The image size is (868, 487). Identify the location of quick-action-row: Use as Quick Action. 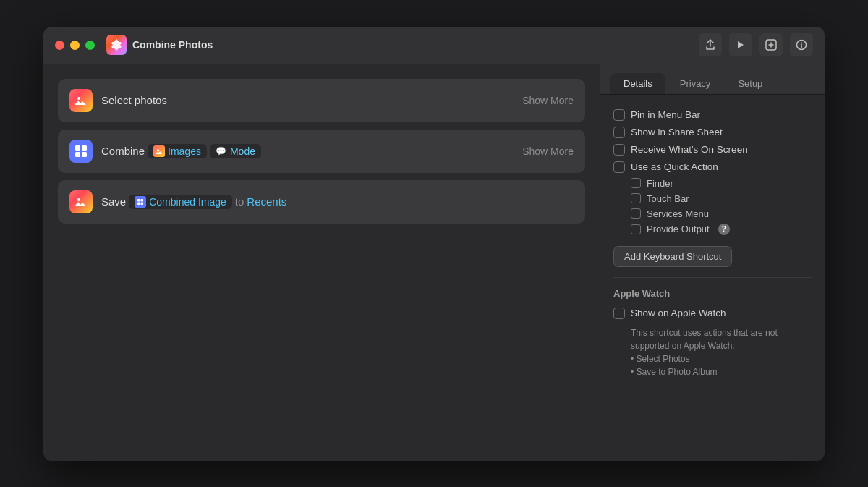
(712, 167).